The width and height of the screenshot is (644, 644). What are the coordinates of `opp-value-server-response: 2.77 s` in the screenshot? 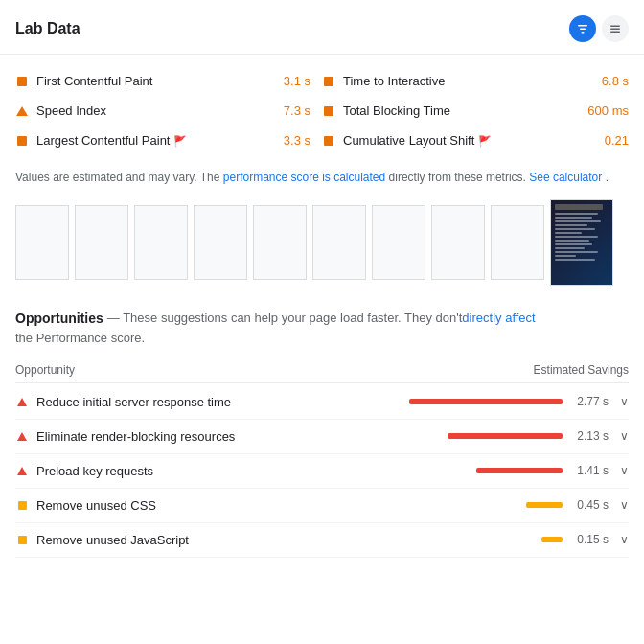 It's located at (589, 402).